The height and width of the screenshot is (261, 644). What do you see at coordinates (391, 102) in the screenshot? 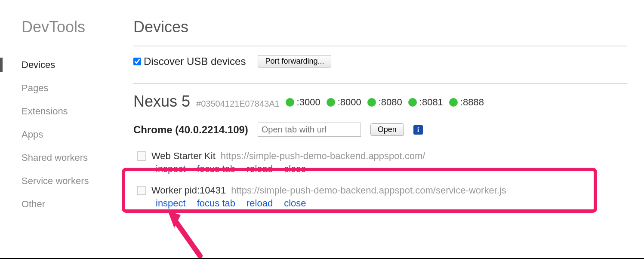
I see `port-label: :8080` at bounding box center [391, 102].